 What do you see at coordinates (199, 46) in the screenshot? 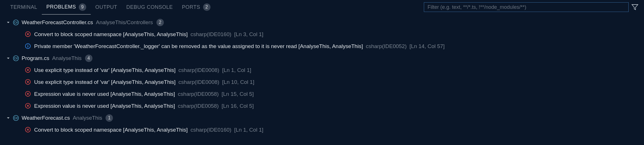
I see `problem-message: Private member 'WeatherForecastControlle…` at bounding box center [199, 46].